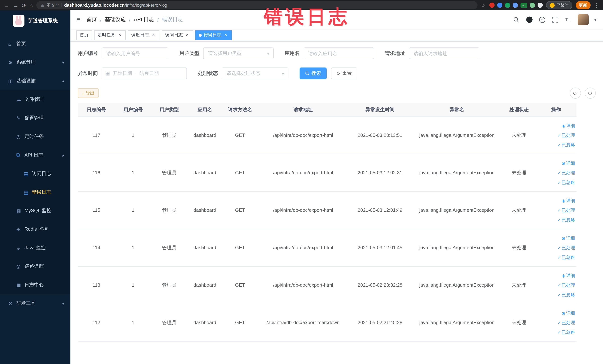  I want to click on tab-scheduled-tasks: 定时任务×, so click(110, 35).